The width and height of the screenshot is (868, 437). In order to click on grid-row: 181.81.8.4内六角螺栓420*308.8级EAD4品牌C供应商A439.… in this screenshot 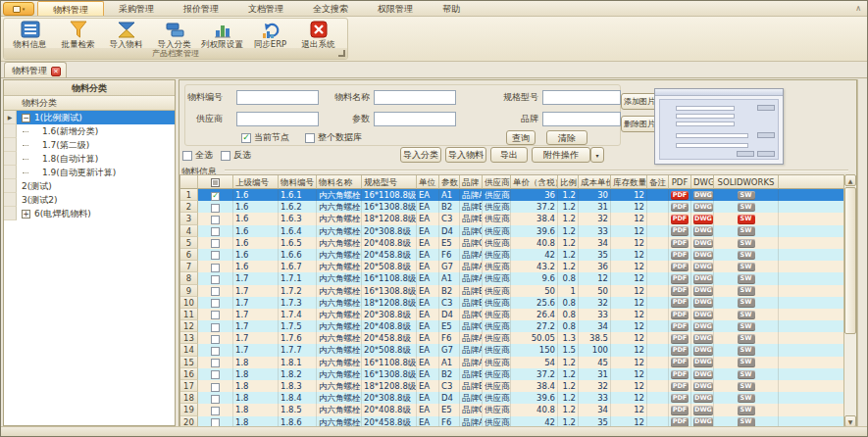, I will do `click(515, 398)`.